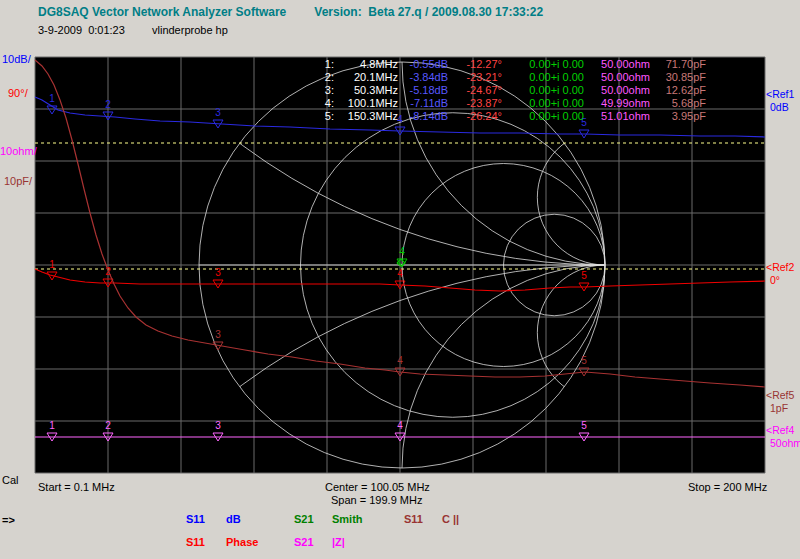  I want to click on marker-cell-phase: -23.87°, so click(475, 104).